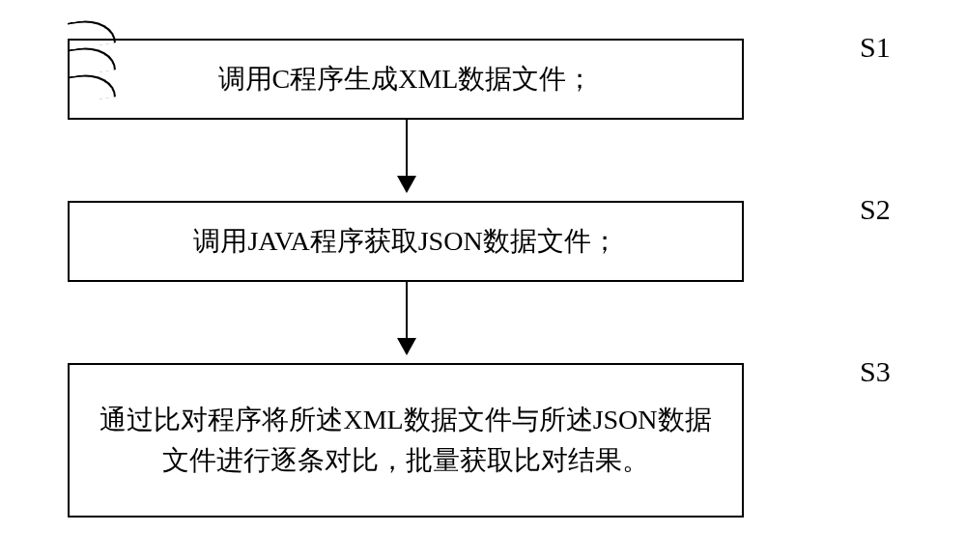 Image resolution: width=966 pixels, height=560 pixels. I want to click on step-box-s2: 调用JAVA程序获取JSON数据文件；, so click(406, 241).